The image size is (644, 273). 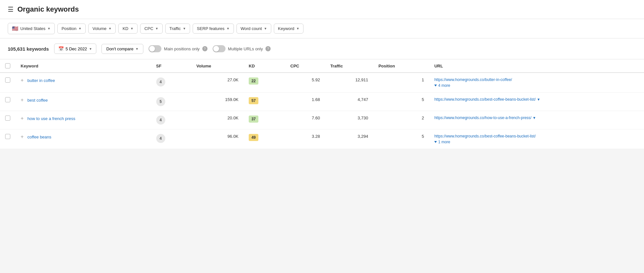 What do you see at coordinates (213, 28) in the screenshot?
I see `filter-serp: SERP features ▼` at bounding box center [213, 28].